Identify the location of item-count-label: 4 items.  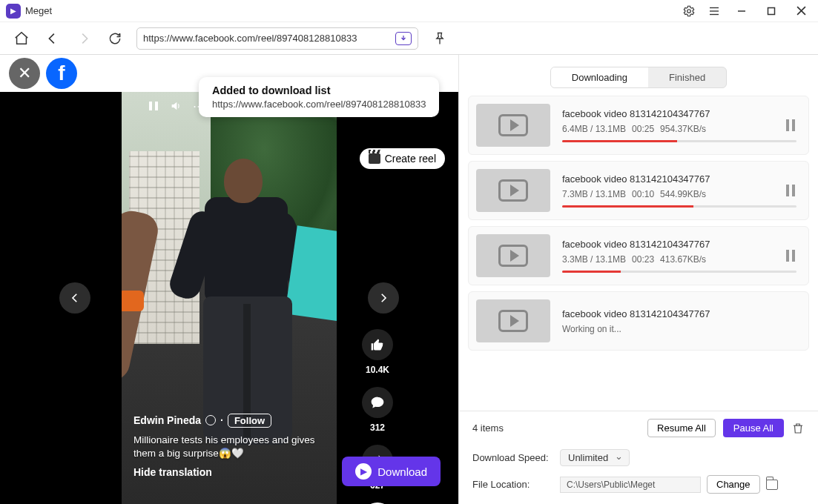
(556, 428).